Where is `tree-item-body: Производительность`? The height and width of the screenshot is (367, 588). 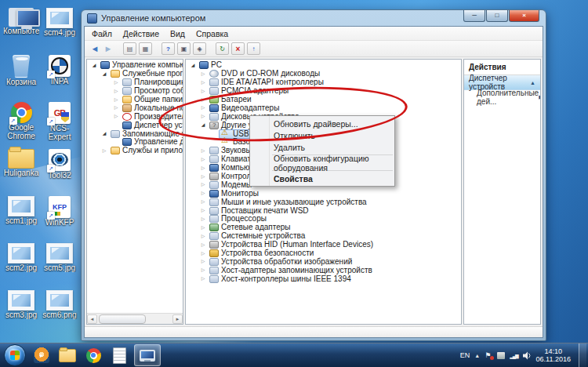
tree-item-body: Производительность is located at coordinates (151, 117).